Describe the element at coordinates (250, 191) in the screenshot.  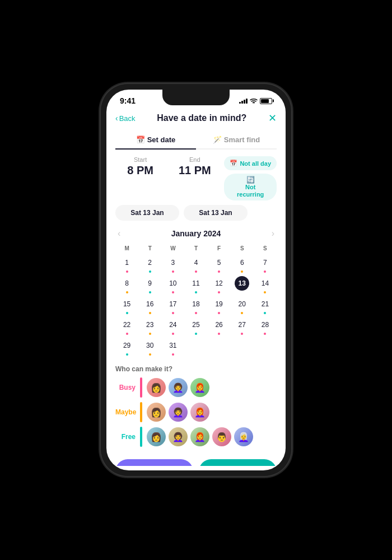
I see `not-recurring-label: Notrecurring` at that location.